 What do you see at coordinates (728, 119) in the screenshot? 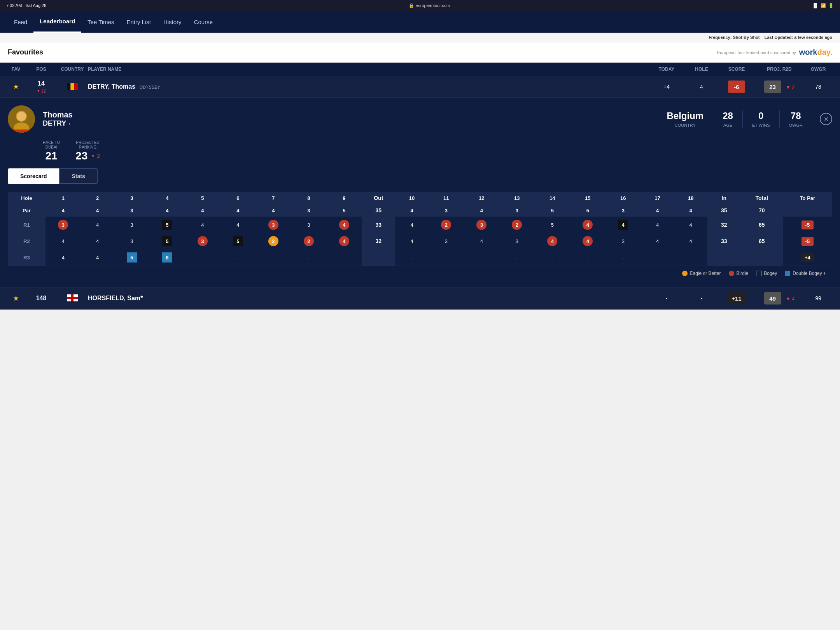
I see `age-stat: 28 AGE` at bounding box center [728, 119].